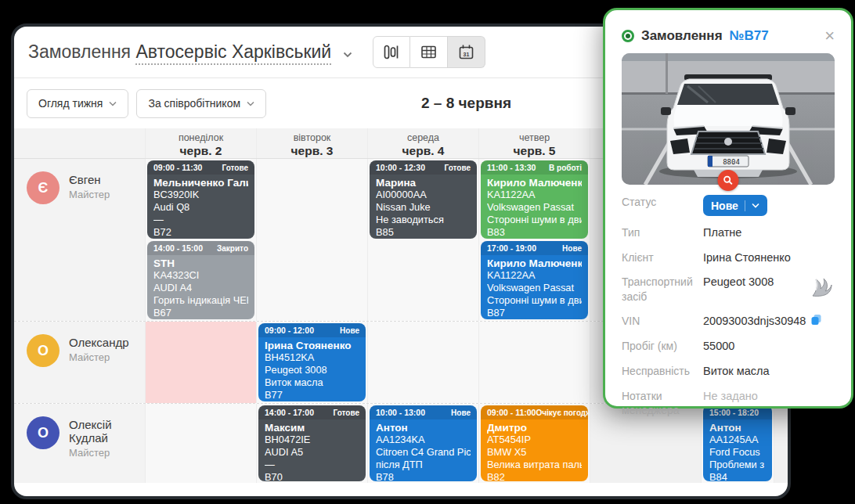 The image size is (855, 504). What do you see at coordinates (312, 143) in the screenshot?
I see `day-header-tue: вівторок черв. 3` at bounding box center [312, 143].